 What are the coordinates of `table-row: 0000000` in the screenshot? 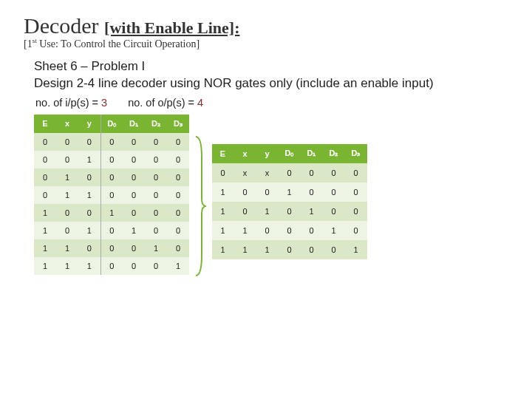 It's located at (112, 142).